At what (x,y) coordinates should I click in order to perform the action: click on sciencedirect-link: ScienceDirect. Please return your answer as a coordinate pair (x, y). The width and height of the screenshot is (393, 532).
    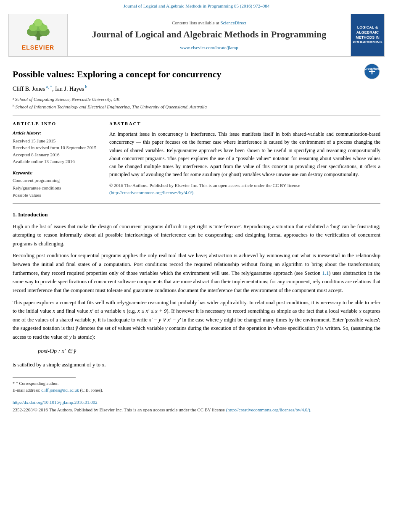
    Looking at the image, I should click on (233, 23).